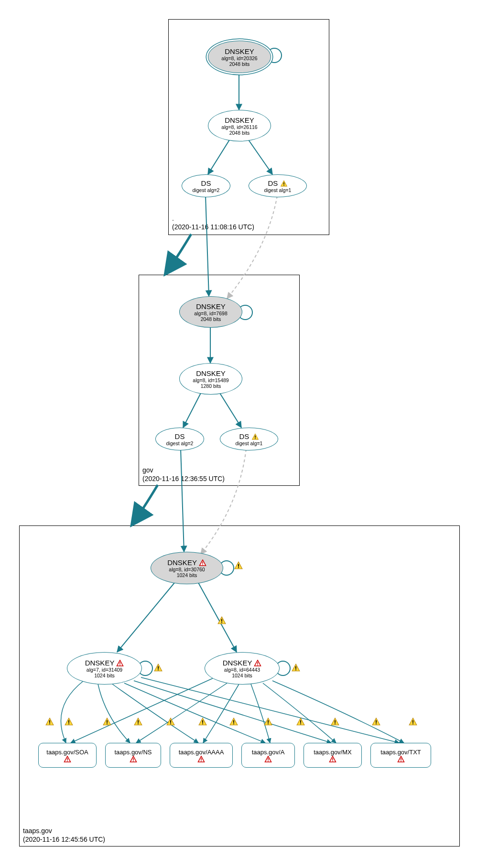 The height and width of the screenshot is (868, 488). I want to click on rr-label: taaps.gov/A, so click(269, 752).